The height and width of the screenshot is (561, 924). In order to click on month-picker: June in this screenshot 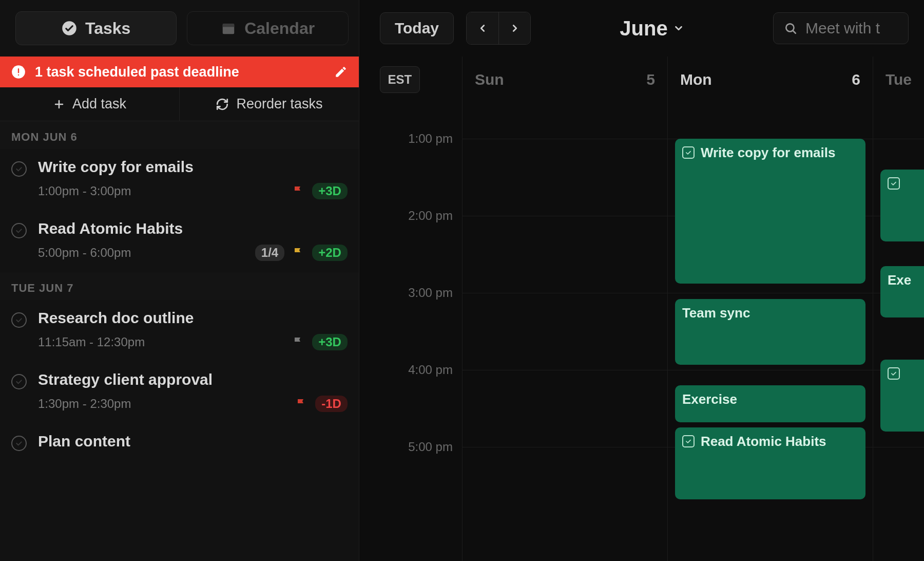, I will do `click(652, 29)`.